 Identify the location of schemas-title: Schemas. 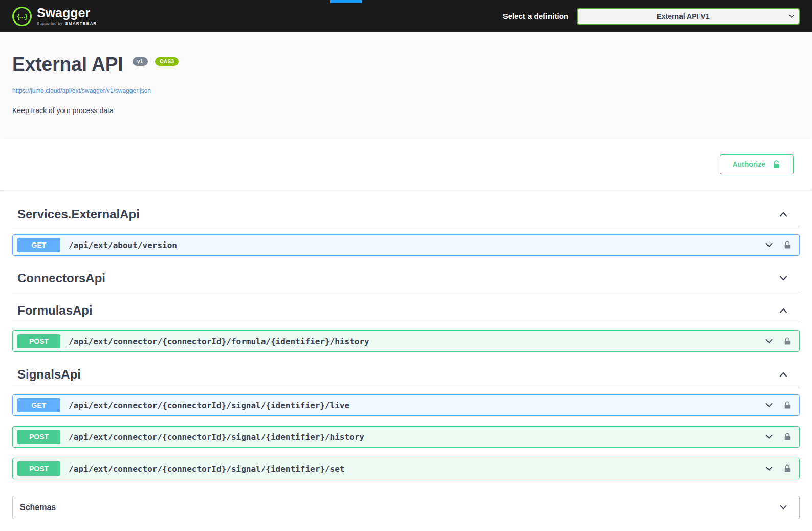
(38, 507).